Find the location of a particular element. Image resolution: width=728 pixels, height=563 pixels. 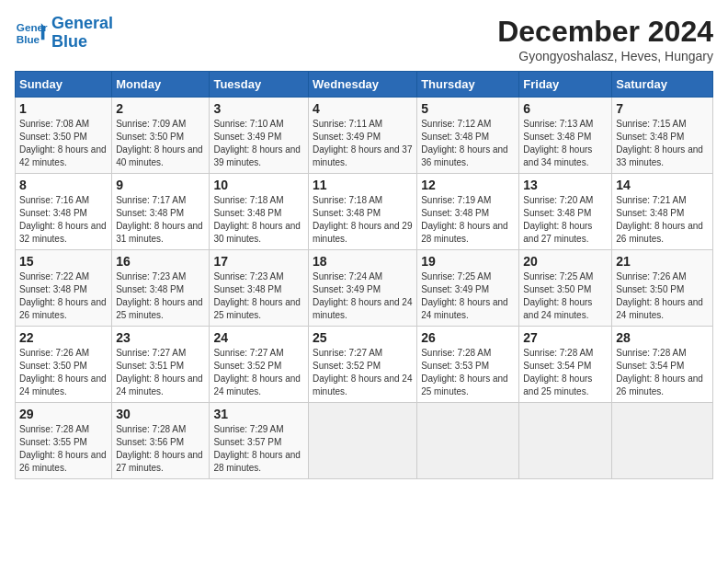

svg-text: Blue is located at coordinates (28, 39).